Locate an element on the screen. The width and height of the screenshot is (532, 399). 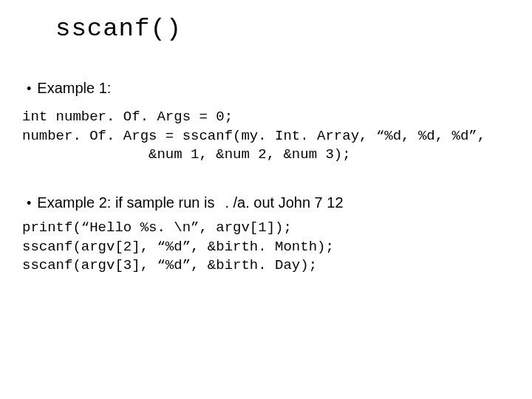
example1-heading: • Example 1: is located at coordinates (266, 89).